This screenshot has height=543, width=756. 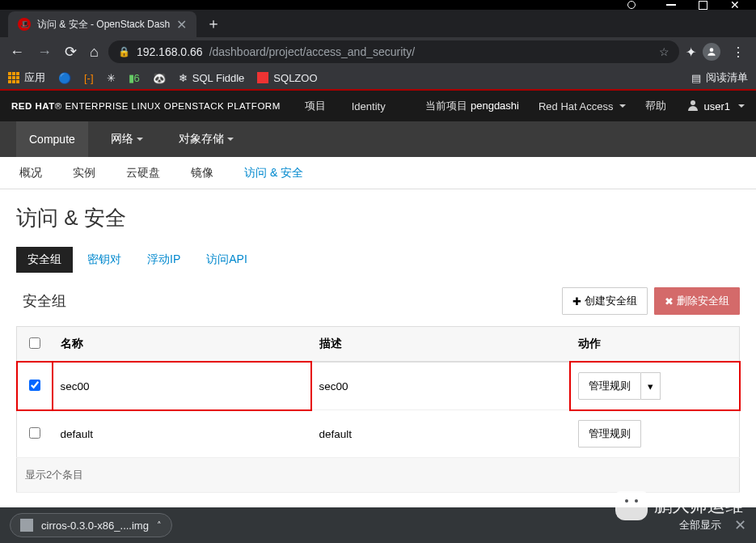 I want to click on page-title: 访问 & 安全, so click(x=378, y=218).